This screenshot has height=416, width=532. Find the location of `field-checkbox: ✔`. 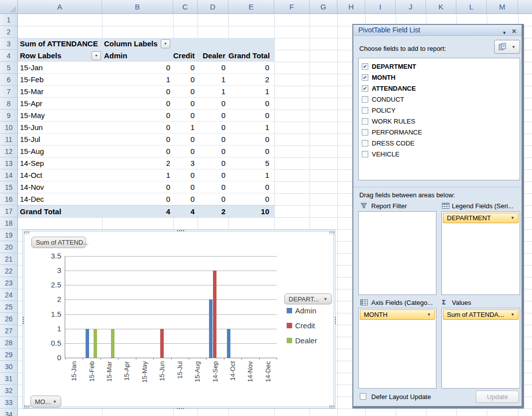

field-checkbox: ✔ is located at coordinates (365, 67).